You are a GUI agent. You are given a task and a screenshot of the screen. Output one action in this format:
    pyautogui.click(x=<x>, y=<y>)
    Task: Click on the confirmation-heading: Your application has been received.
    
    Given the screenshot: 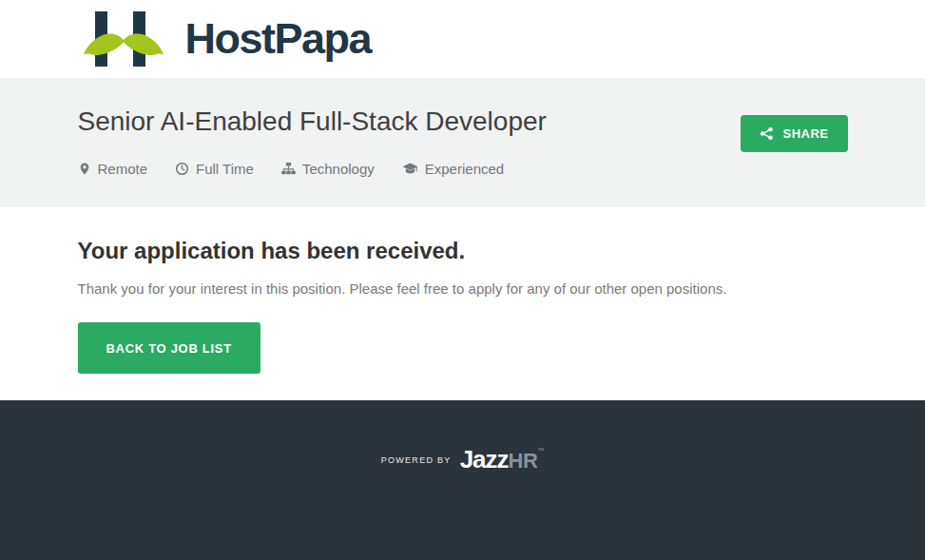 What is the action you would take?
    pyautogui.click(x=463, y=251)
    